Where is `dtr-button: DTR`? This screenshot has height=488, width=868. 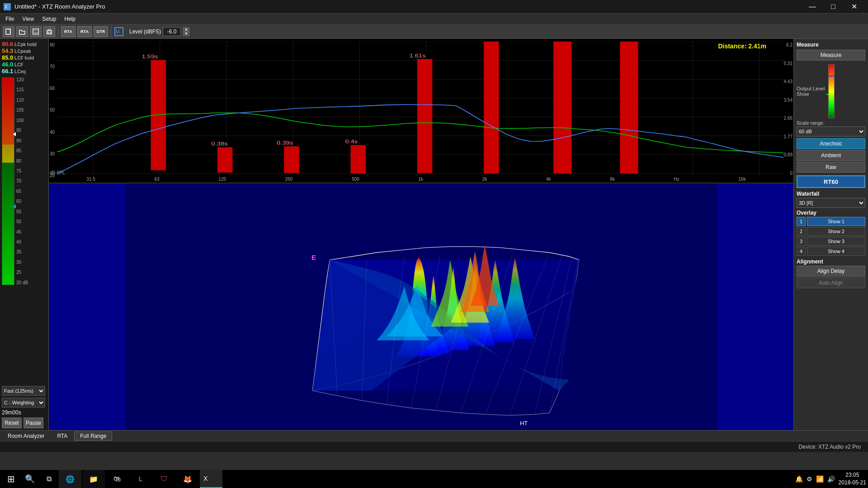 dtr-button: DTR is located at coordinates (101, 32).